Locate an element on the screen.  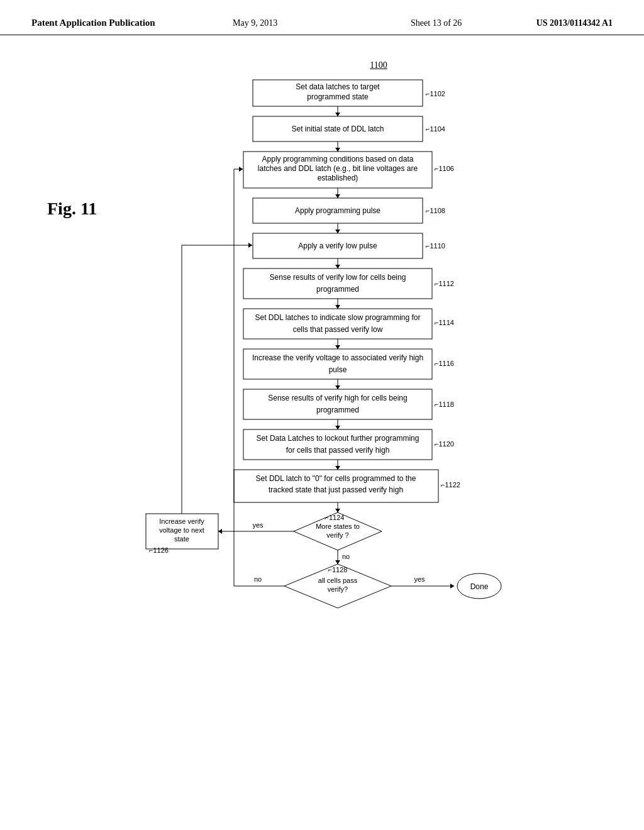
svg-text: ⌐1128 is located at coordinates (338, 570).